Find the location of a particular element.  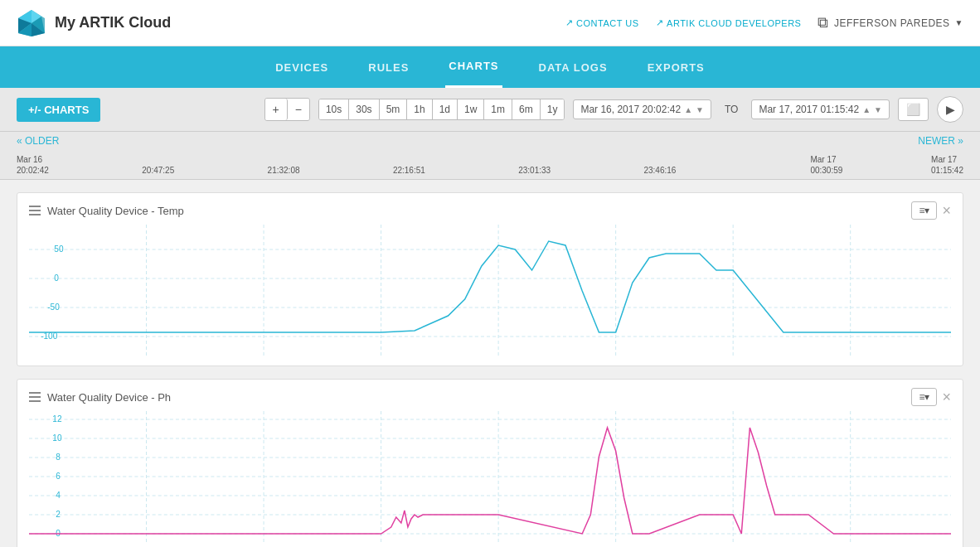

screenshot-icon: ⬜ is located at coordinates (914, 109).